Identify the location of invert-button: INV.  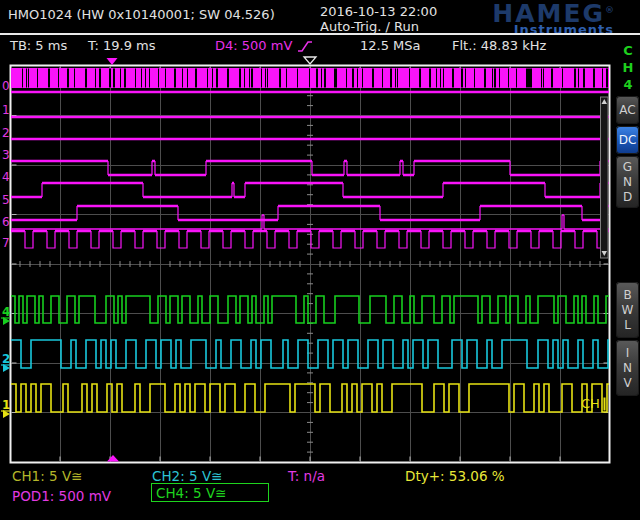
(628, 368).